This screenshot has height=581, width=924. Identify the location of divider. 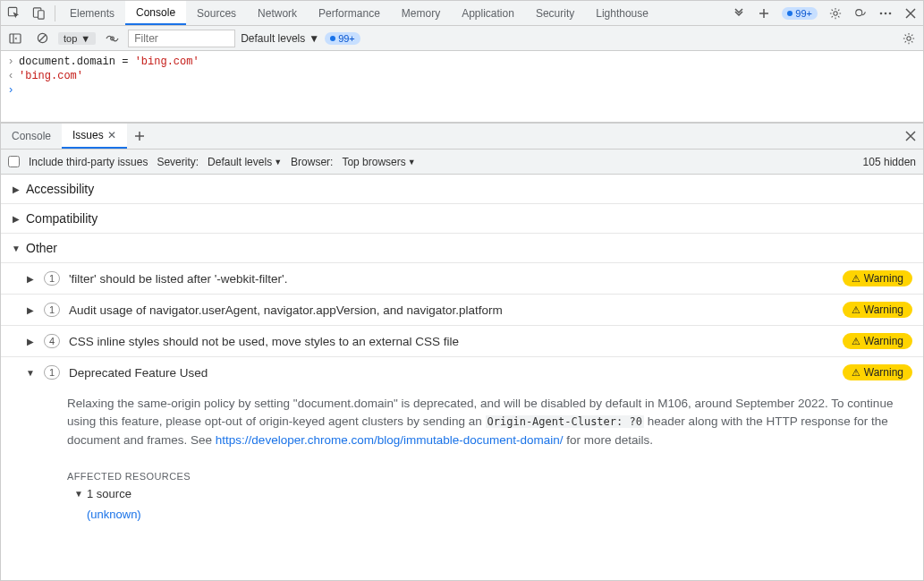
(55, 13).